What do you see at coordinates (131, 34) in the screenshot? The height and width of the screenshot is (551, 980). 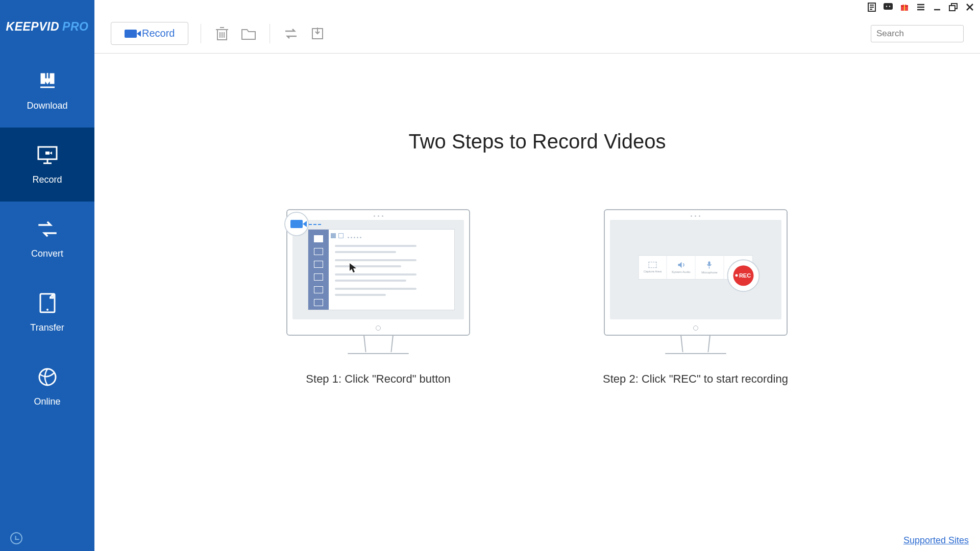 I see `camera-icon` at bounding box center [131, 34].